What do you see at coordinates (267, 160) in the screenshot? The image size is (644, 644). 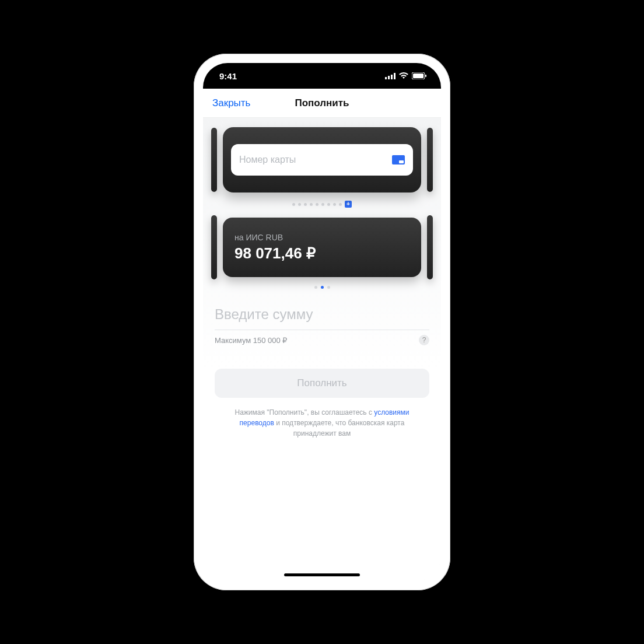 I see `card-number-placeholder: Номер карты` at bounding box center [267, 160].